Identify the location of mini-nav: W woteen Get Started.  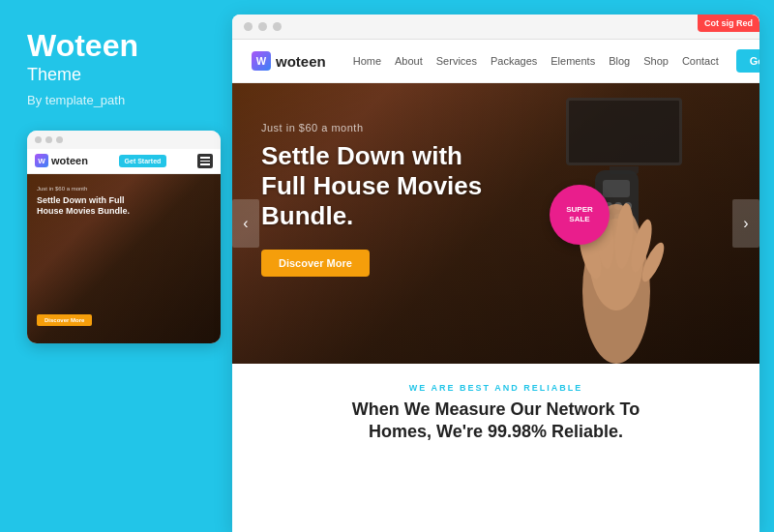
(124, 162).